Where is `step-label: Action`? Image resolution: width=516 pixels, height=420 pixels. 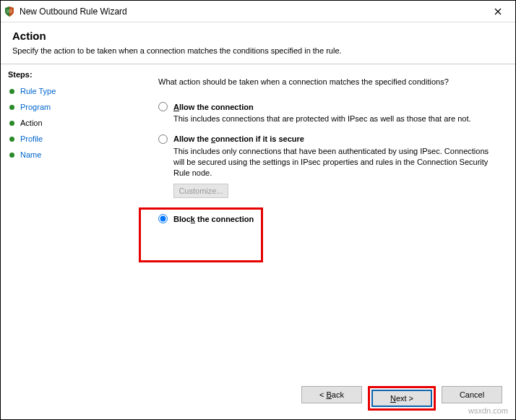 step-label: Action is located at coordinates (32, 123).